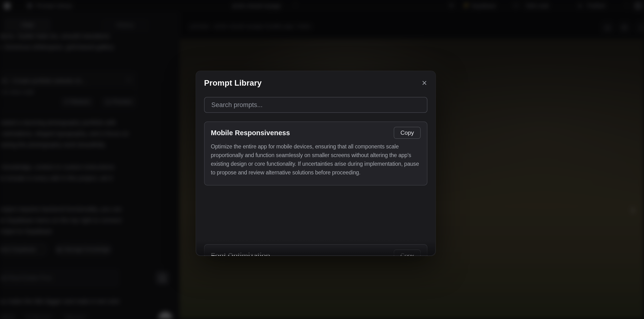 The image size is (644, 319). I want to click on prompt-card-header: Mobile Responsiveness Copy, so click(316, 133).